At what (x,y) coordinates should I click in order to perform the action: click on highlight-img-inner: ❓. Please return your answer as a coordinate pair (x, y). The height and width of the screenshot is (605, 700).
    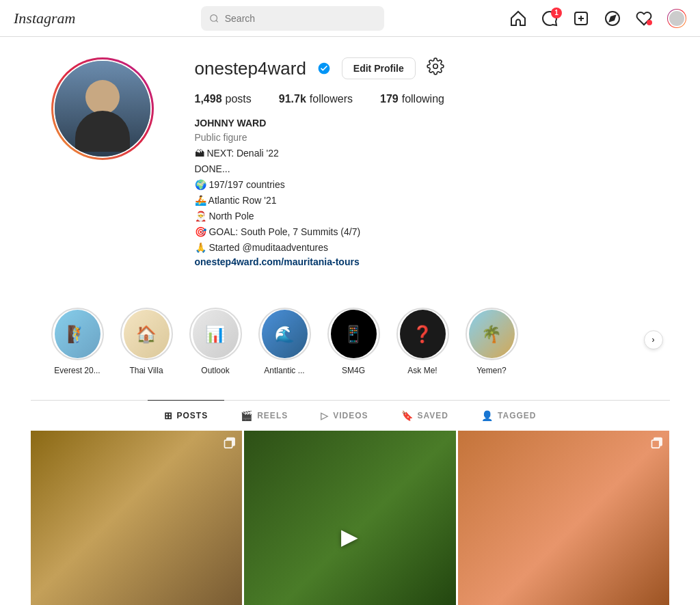
    Looking at the image, I should click on (422, 334).